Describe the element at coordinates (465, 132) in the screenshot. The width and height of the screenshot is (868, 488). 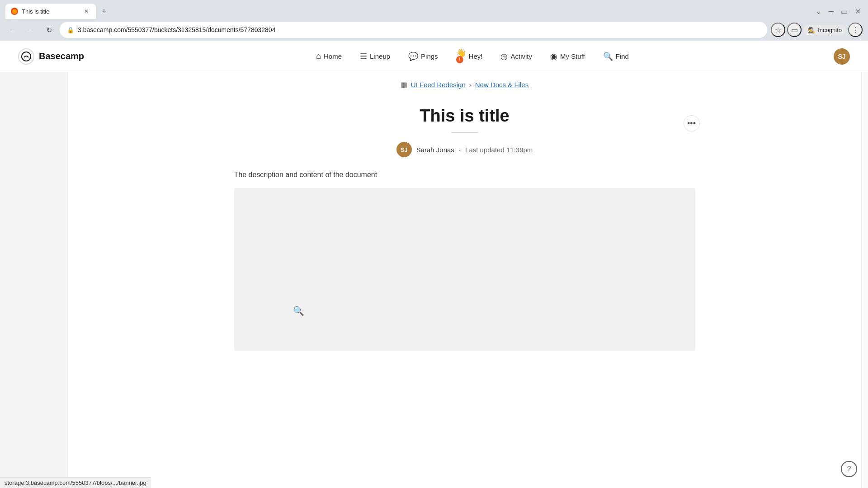
I see `doc-divider` at that location.